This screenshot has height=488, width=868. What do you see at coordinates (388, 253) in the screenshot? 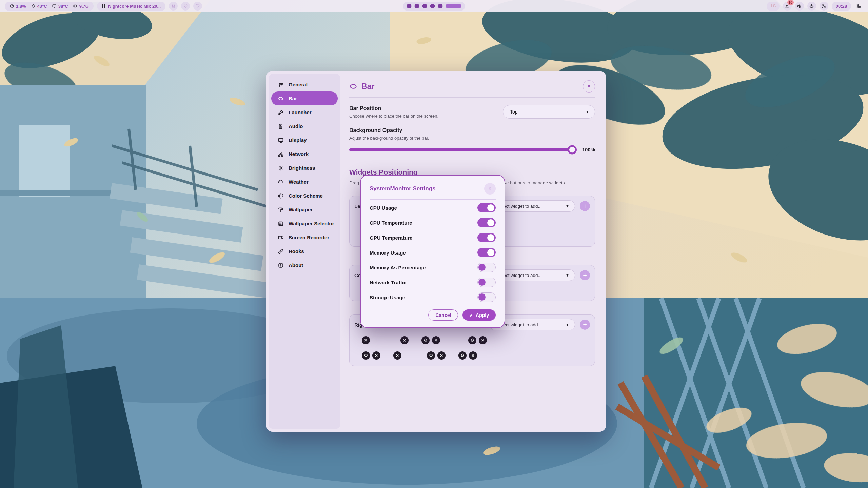
I see `toggle-label: Memory Usage` at bounding box center [388, 253].